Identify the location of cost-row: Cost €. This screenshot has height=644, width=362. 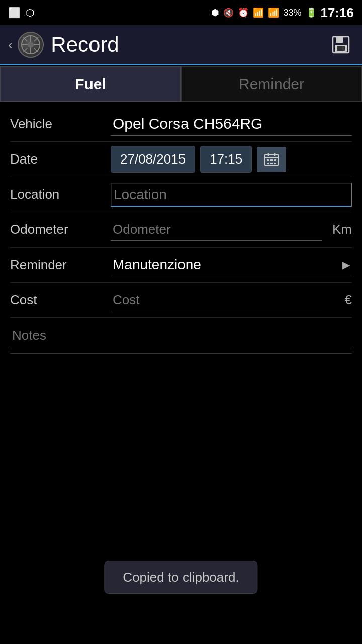
(181, 300).